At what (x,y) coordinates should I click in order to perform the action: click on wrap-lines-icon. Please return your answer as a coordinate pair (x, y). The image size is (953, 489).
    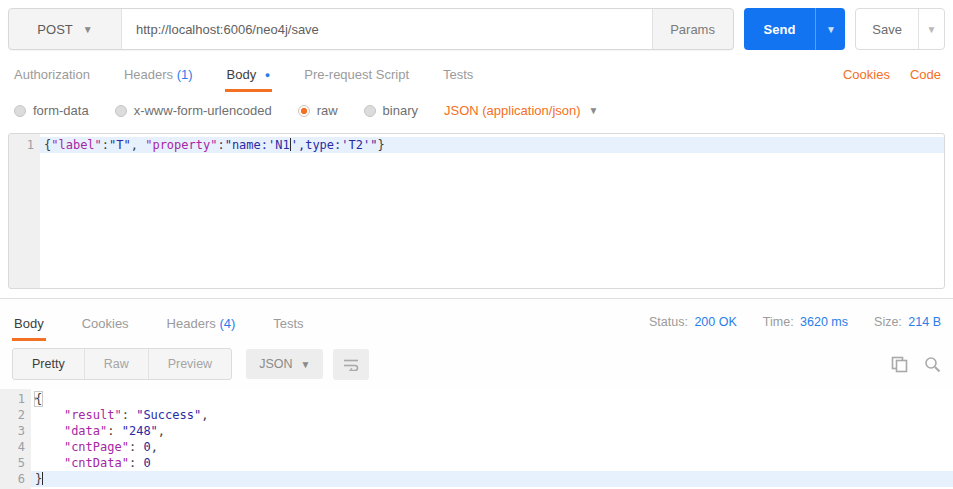
    Looking at the image, I should click on (351, 364).